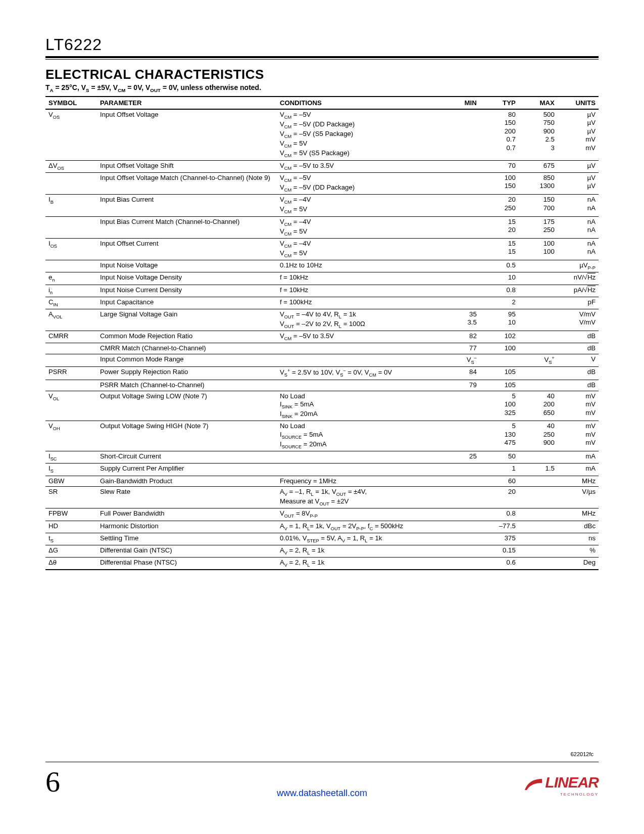  Describe the element at coordinates (187, 564) in the screenshot. I see `cell-parameter: Differential Phase (NTSC)` at that location.